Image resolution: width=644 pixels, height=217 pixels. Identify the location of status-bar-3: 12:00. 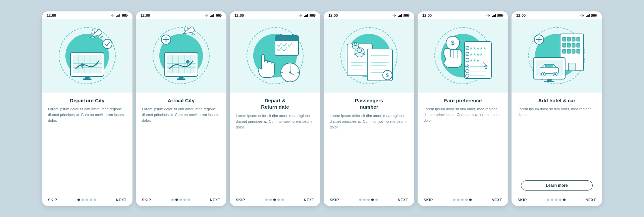
(275, 15).